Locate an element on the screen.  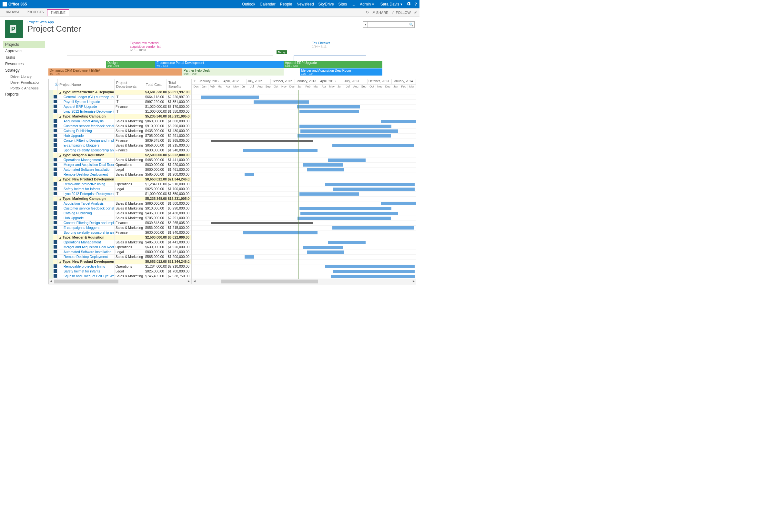
follow-button: ☆ FOLLOW is located at coordinates (401, 12).